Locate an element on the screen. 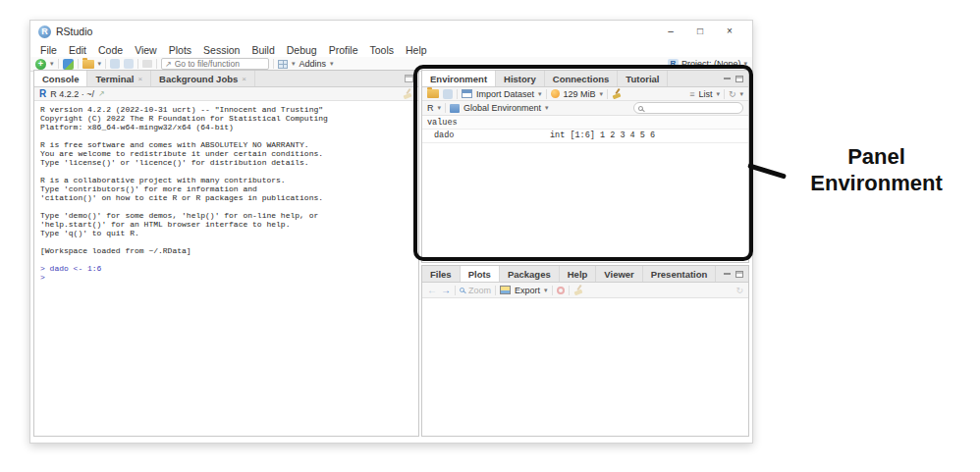 The height and width of the screenshot is (472, 980). minimize-button: – is located at coordinates (671, 31).